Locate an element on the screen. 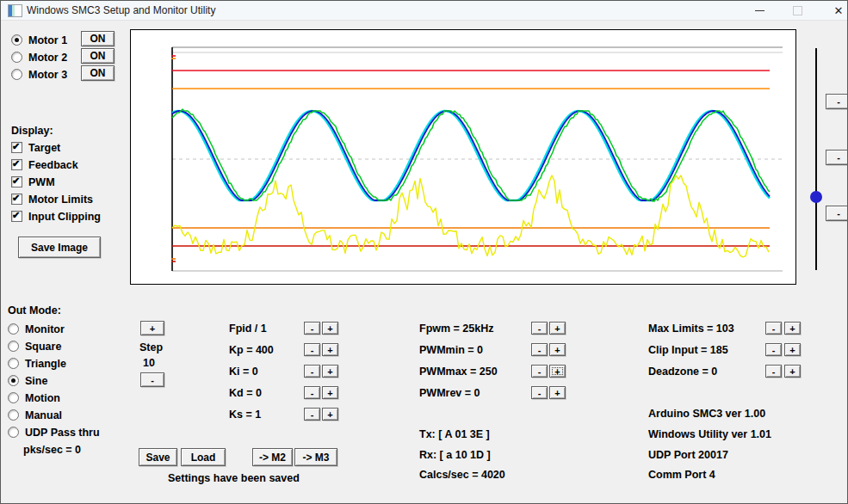 The width and height of the screenshot is (848, 504). ks-value: Ks = 1 is located at coordinates (244, 415).